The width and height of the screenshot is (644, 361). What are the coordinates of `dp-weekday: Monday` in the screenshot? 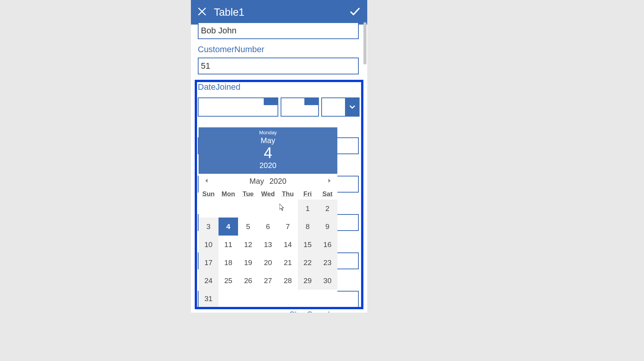 It's located at (268, 133).